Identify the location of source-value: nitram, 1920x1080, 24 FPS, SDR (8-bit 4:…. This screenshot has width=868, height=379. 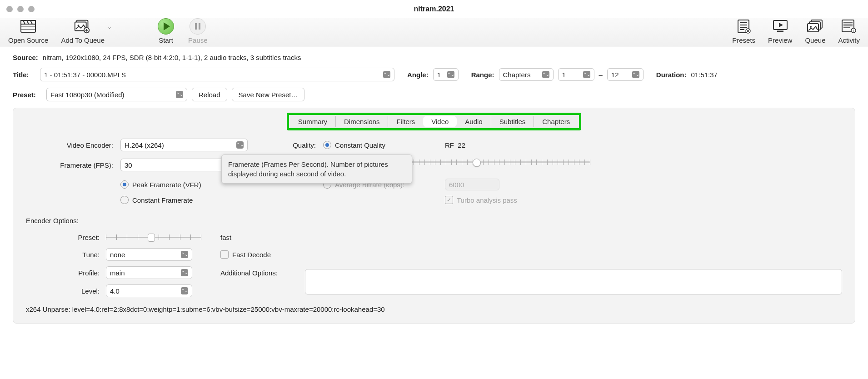
(172, 57).